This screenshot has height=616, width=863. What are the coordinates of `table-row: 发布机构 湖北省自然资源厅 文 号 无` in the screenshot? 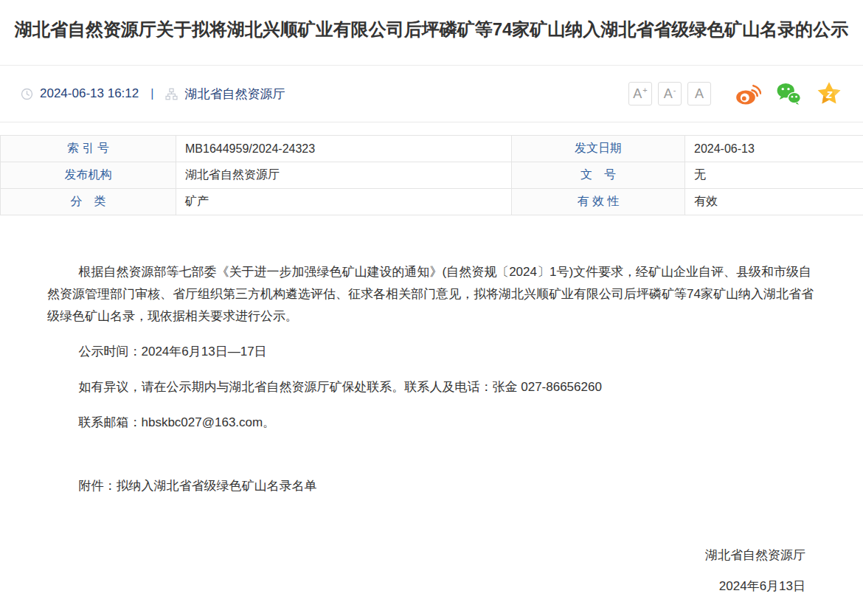 It's located at (432, 176).